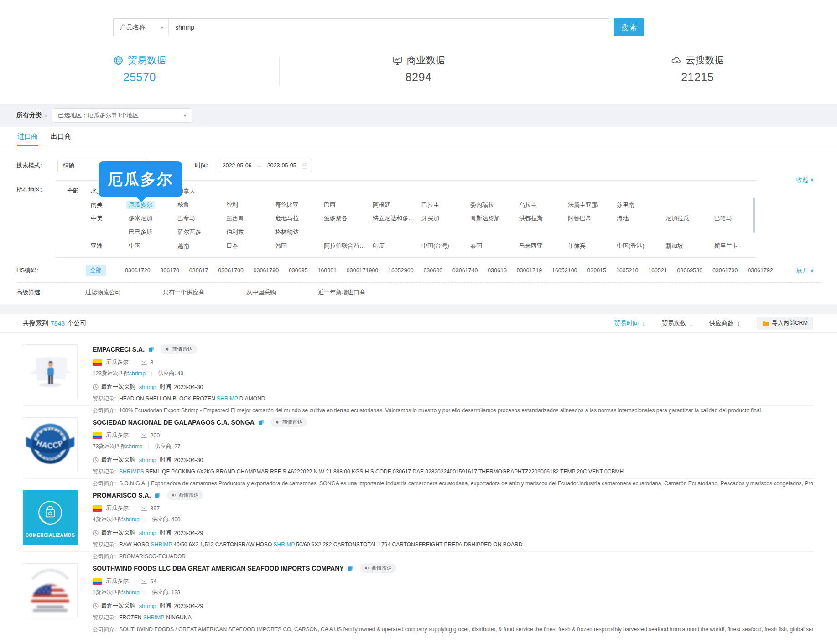 The width and height of the screenshot is (837, 644). What do you see at coordinates (590, 246) in the screenshot?
I see `region-country-option: 菲律宾` at bounding box center [590, 246].